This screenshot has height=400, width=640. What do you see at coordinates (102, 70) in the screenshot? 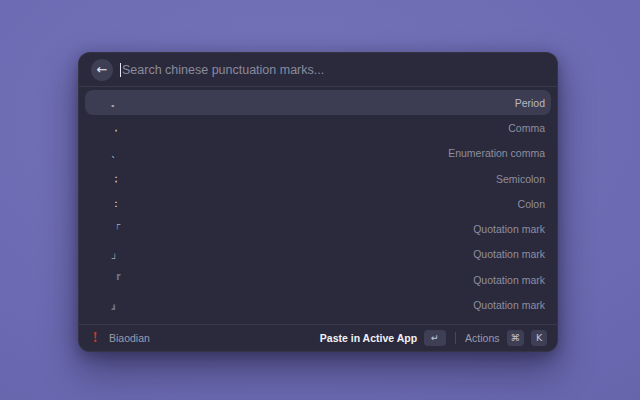
I see `back-button: ←` at bounding box center [102, 70].